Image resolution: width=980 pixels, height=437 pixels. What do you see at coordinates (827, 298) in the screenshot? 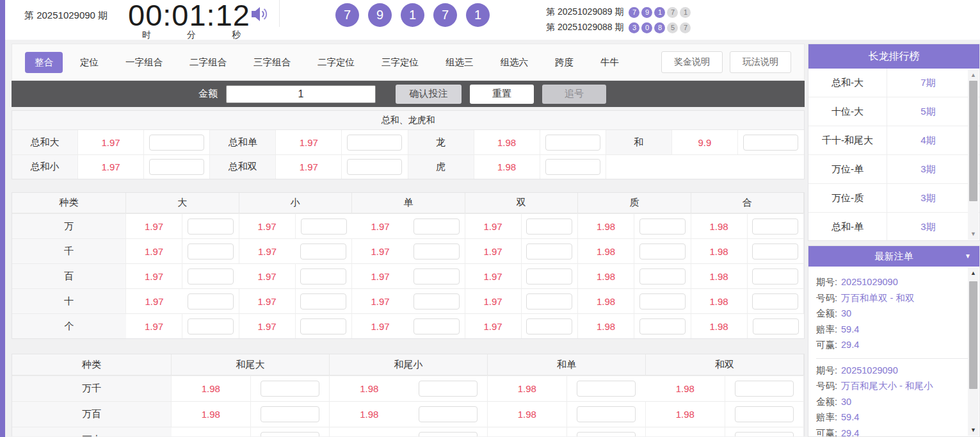
I see `order-field-label: 号码:` at bounding box center [827, 298].